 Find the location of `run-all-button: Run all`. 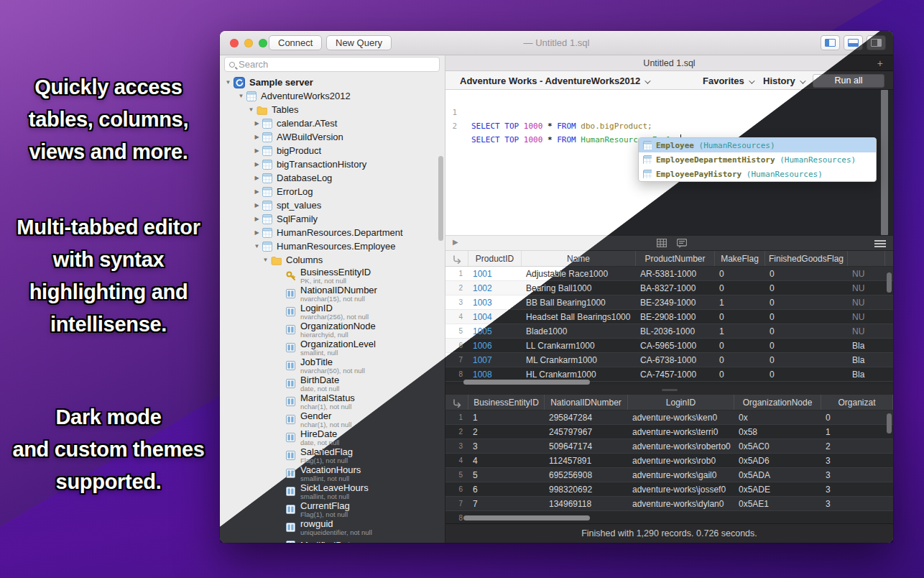

run-all-button: Run all is located at coordinates (849, 81).